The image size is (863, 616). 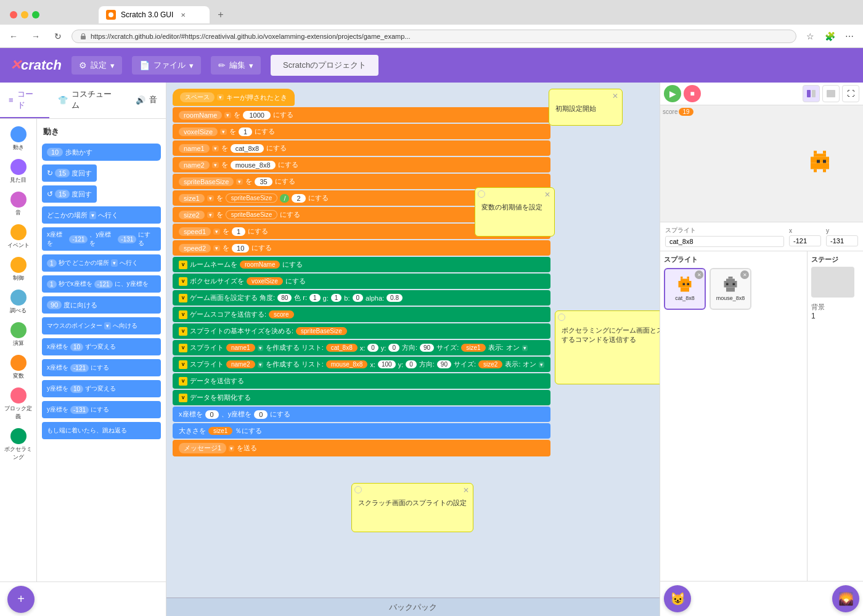 I want to click on note-init-close-btn: ✕, so click(x=615, y=96).